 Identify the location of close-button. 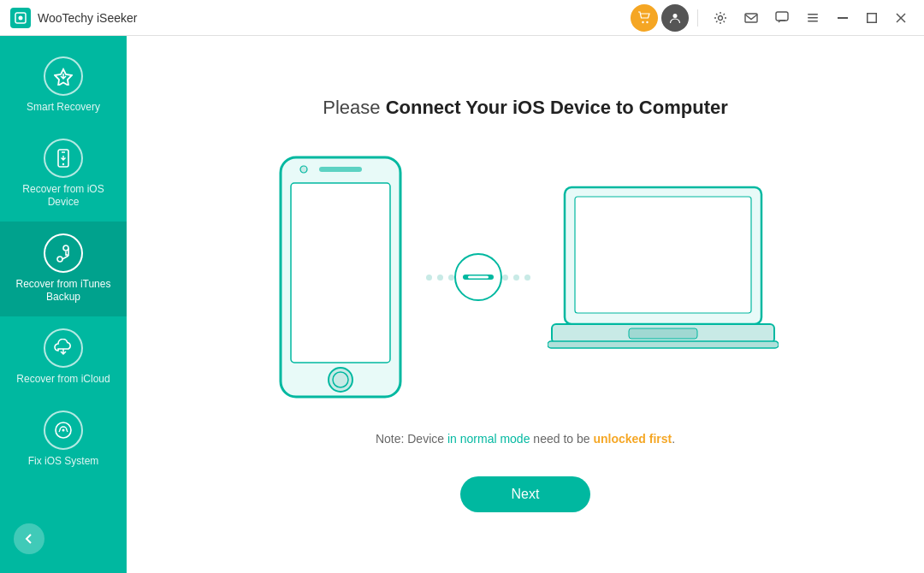
(901, 18).